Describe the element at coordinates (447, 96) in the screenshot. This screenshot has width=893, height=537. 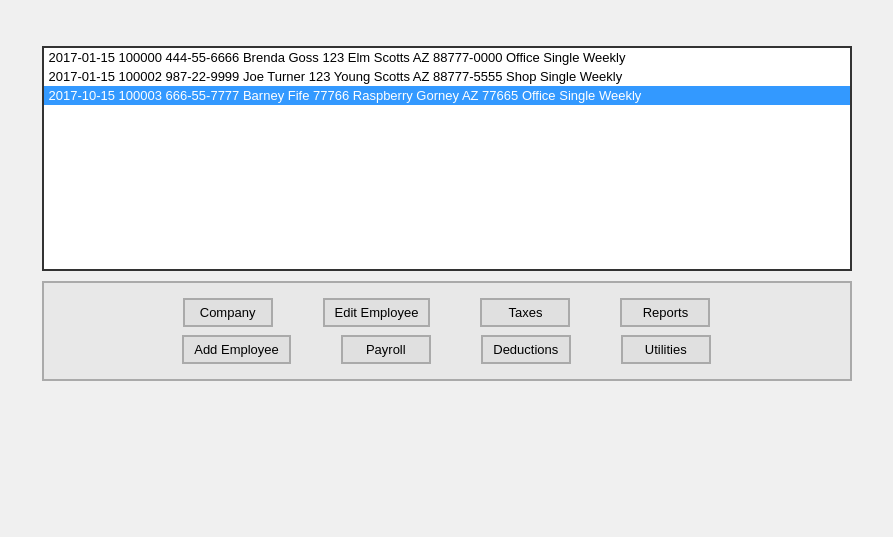
I see `list-item: 2017-10-15 100003 666-55-7777 Barney Fif…` at that location.